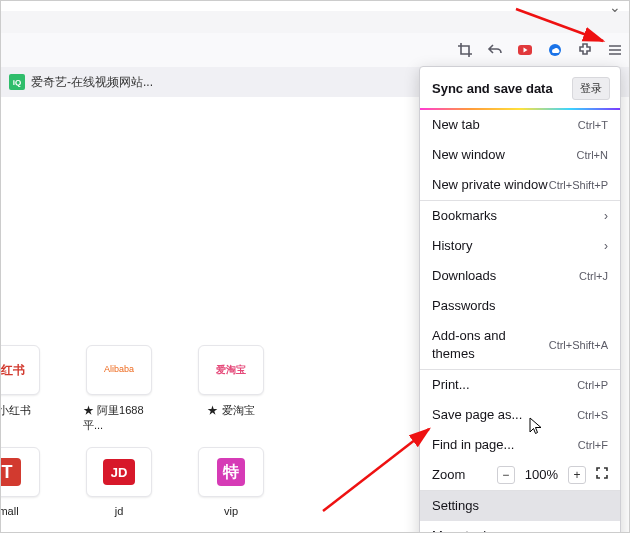 This screenshot has height=533, width=630. I want to click on tile-row: Ttmall JDjd 特vip, so click(134, 482).